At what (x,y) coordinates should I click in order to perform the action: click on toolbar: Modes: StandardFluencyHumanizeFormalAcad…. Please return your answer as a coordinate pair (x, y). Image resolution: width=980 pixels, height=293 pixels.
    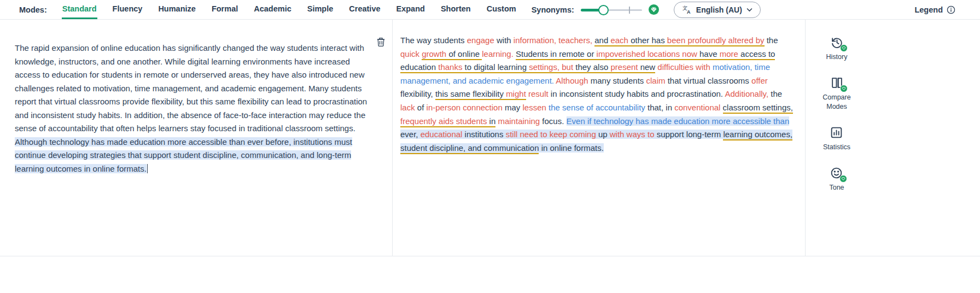
    Looking at the image, I should click on (490, 10).